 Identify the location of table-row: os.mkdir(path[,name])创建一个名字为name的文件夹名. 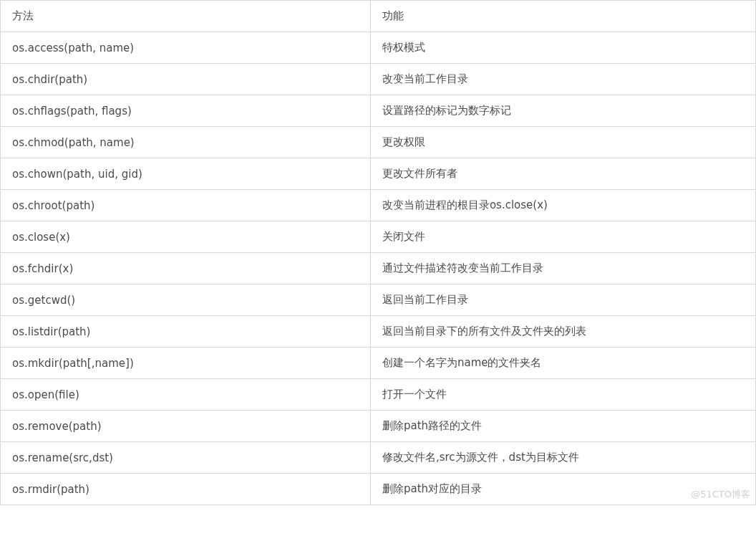
(378, 363).